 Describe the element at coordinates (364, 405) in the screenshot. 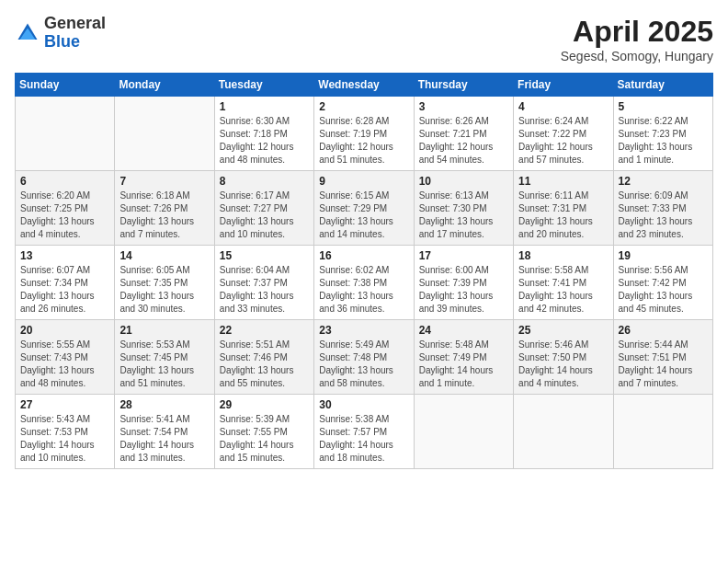

I see `day-number: 30` at that location.